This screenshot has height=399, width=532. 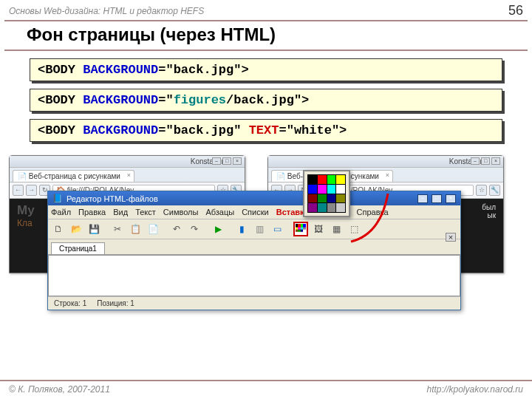 What do you see at coordinates (218, 229) in the screenshot?
I see `run-icon: ▶` at bounding box center [218, 229].